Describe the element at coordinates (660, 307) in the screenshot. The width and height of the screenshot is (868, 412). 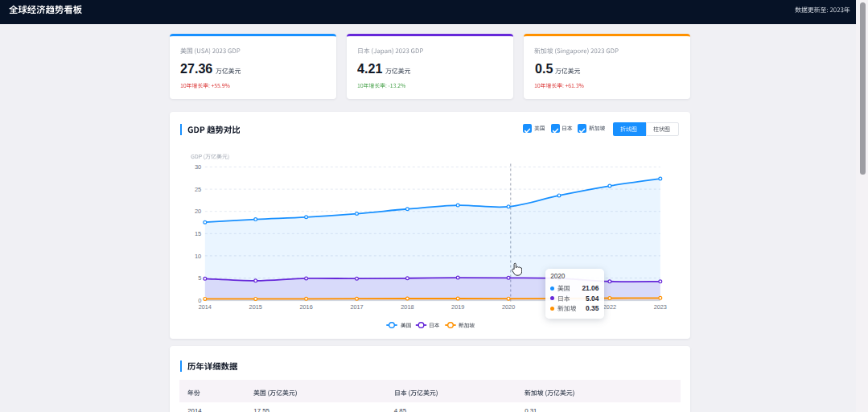
I see `svg-text: 2023` at that location.